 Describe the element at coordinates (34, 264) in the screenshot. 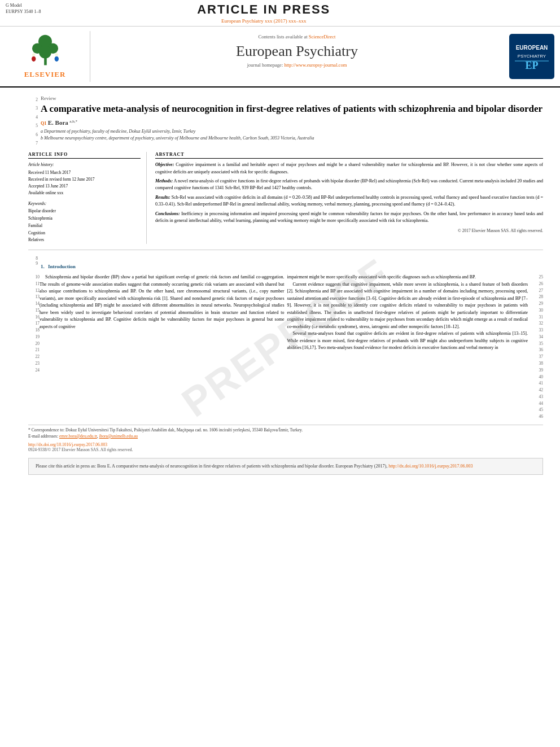

I see `intro-heading-linenos: 8 9` at that location.